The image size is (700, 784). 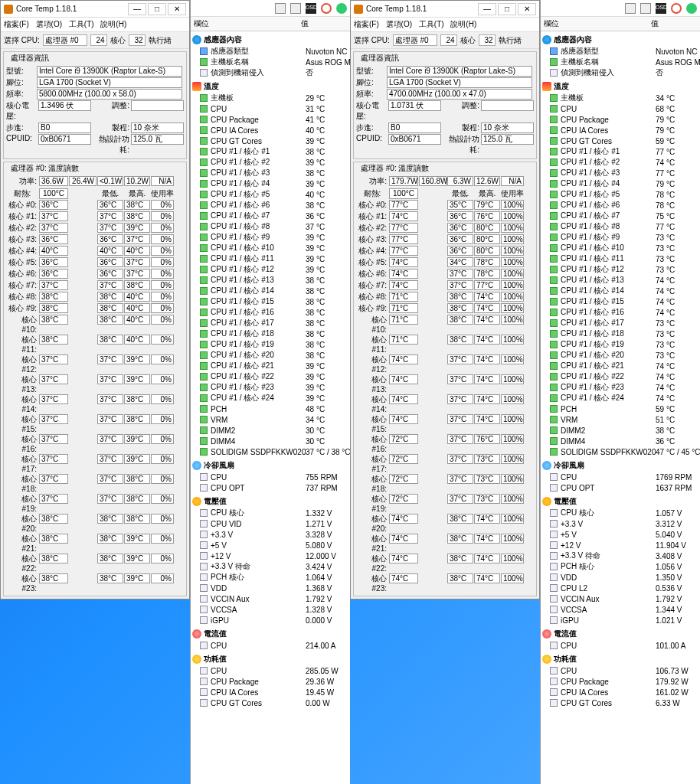 What do you see at coordinates (487, 40) in the screenshot?
I see `threads-count` at bounding box center [487, 40].